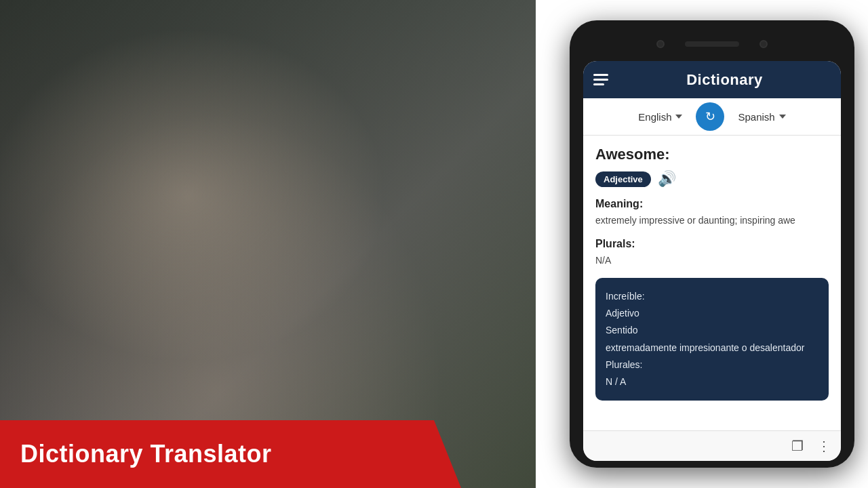 Image resolution: width=868 pixels, height=488 pixels. What do you see at coordinates (712, 339) in the screenshot?
I see `translation-content: Increíble: Adjetivo Sentido extremadamen…` at bounding box center [712, 339].